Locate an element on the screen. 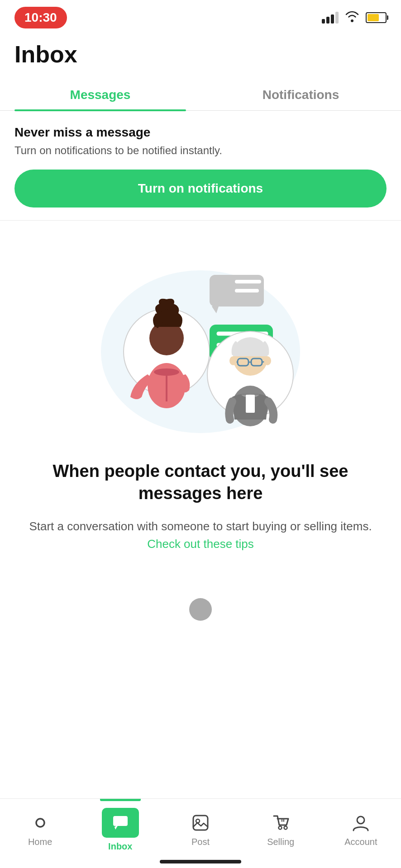  nav-item-account: Account is located at coordinates (361, 830).